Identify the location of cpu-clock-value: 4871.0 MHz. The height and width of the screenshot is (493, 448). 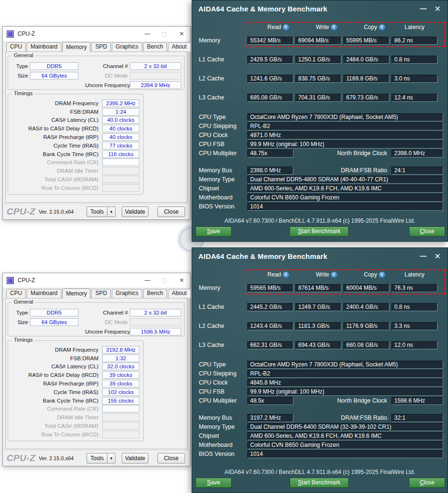
(345, 135).